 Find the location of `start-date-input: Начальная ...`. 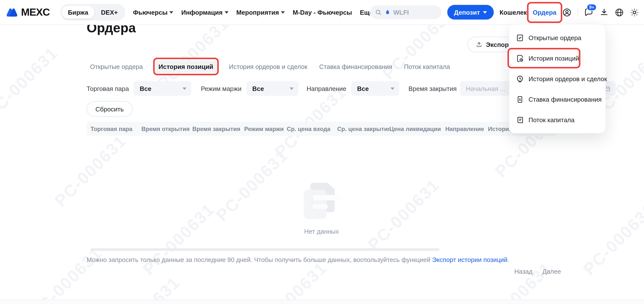

start-date-input: Начальная ... is located at coordinates (486, 88).